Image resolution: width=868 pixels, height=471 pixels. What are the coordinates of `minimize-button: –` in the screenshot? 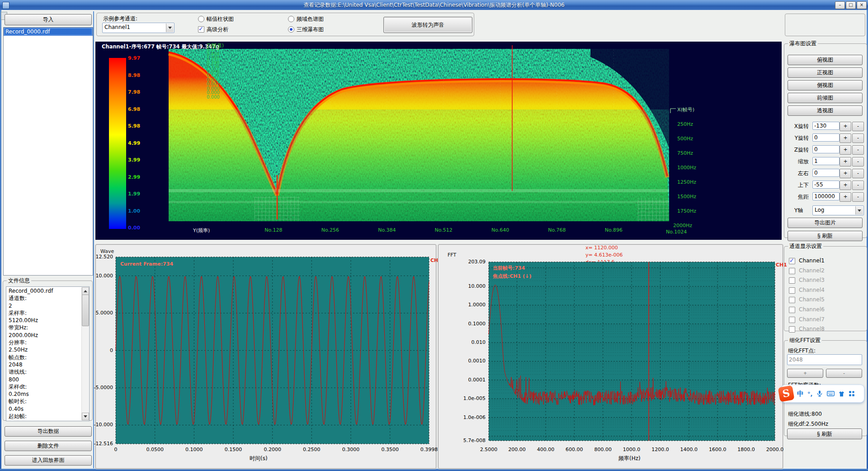 It's located at (840, 5).